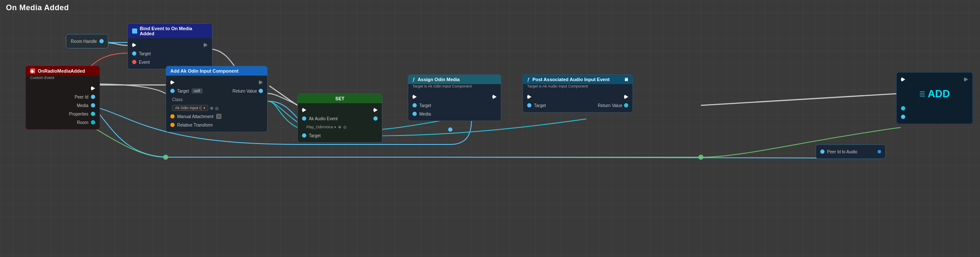  I want to click on manual-attach-pin, so click(172, 116).